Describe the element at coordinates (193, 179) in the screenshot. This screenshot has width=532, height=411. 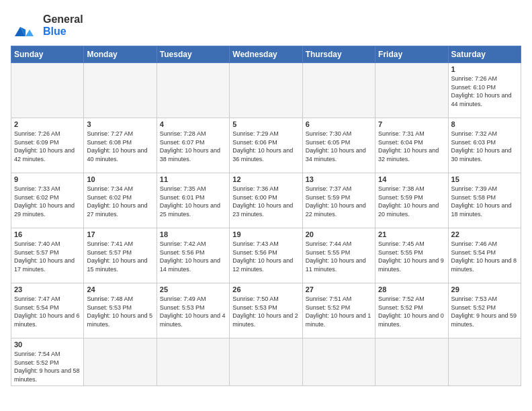
I see `day-number: 11` at that location.